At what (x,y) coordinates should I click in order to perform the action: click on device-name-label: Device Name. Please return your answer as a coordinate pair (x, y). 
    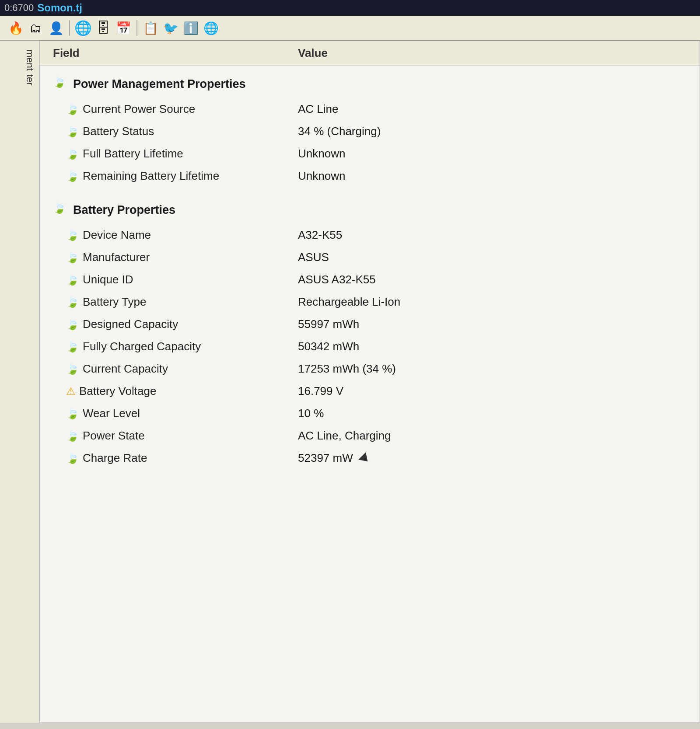
    Looking at the image, I should click on (117, 235).